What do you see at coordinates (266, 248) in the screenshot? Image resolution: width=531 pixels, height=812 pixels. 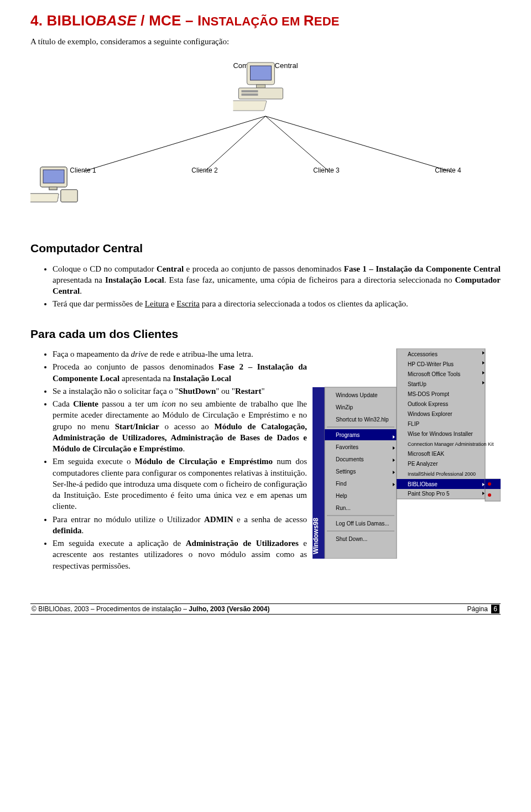 I see `section-central-title: Computador Central` at bounding box center [266, 248].